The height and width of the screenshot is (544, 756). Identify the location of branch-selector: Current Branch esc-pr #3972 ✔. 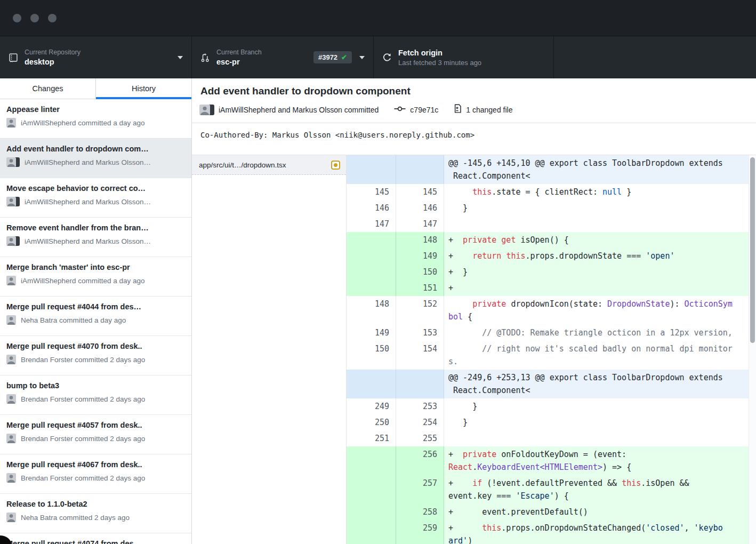
(283, 58).